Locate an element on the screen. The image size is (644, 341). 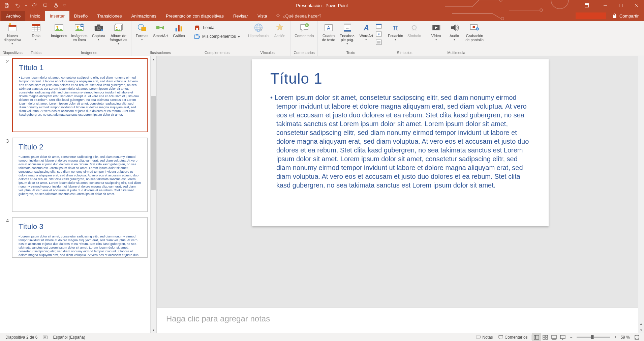
store-button: Tienda is located at coordinates (217, 28).